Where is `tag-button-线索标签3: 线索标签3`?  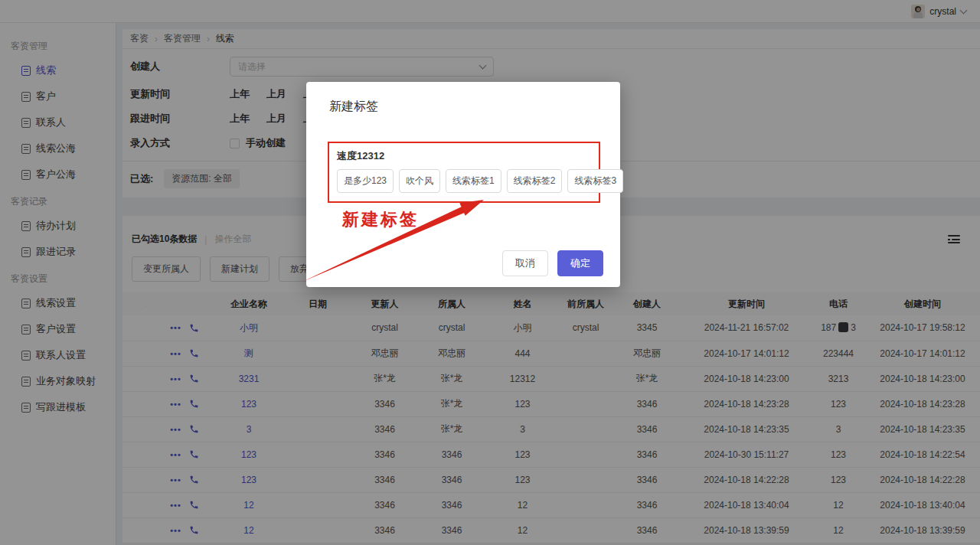 tag-button-线索标签3: 线索标签3 is located at coordinates (596, 181).